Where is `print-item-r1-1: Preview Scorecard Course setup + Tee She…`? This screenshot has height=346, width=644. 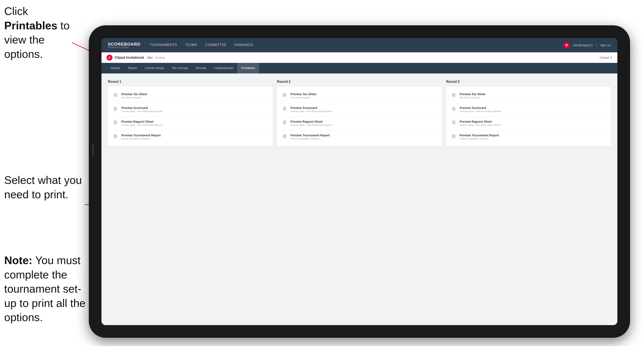
print-item-r1-1: Preview Scorecard Course setup + Tee She… is located at coordinates (190, 110).